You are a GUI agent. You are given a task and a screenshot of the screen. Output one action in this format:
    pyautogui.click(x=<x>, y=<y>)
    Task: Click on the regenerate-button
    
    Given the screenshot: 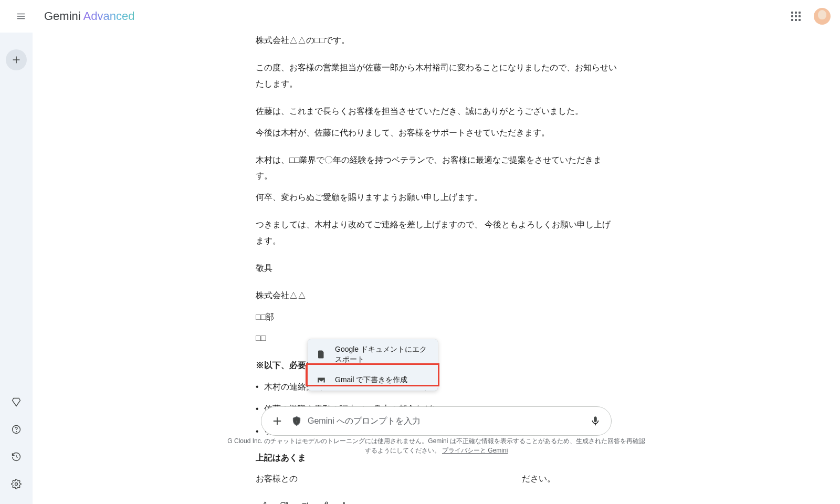 What is the action you would take?
    pyautogui.click(x=304, y=501)
    